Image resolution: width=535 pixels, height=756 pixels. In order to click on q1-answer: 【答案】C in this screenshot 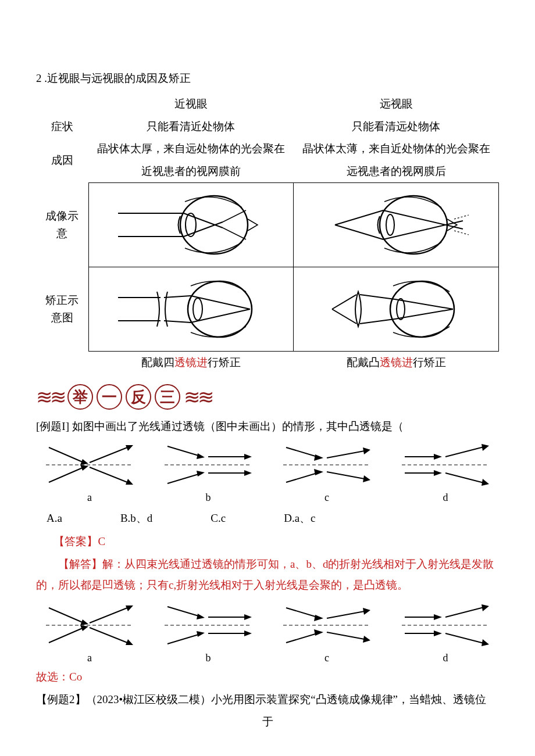, I will do `click(276, 542)`.